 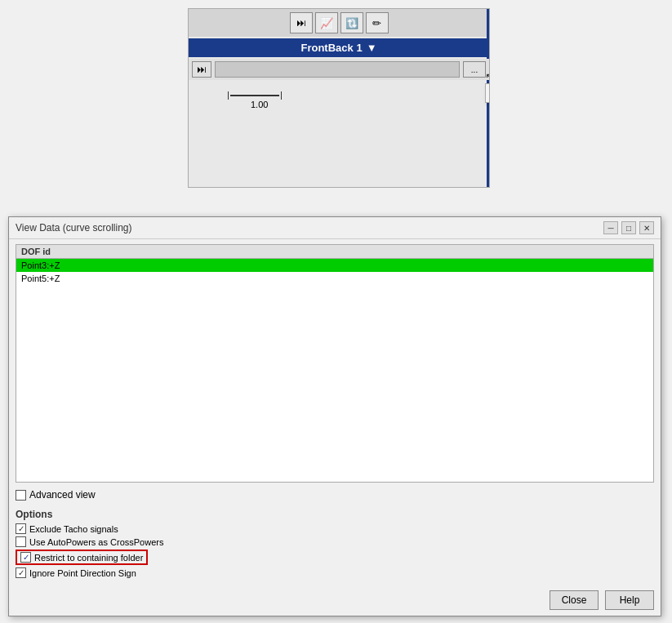 I want to click on dof-id-point5z: Point5:+Z, so click(x=41, y=278).